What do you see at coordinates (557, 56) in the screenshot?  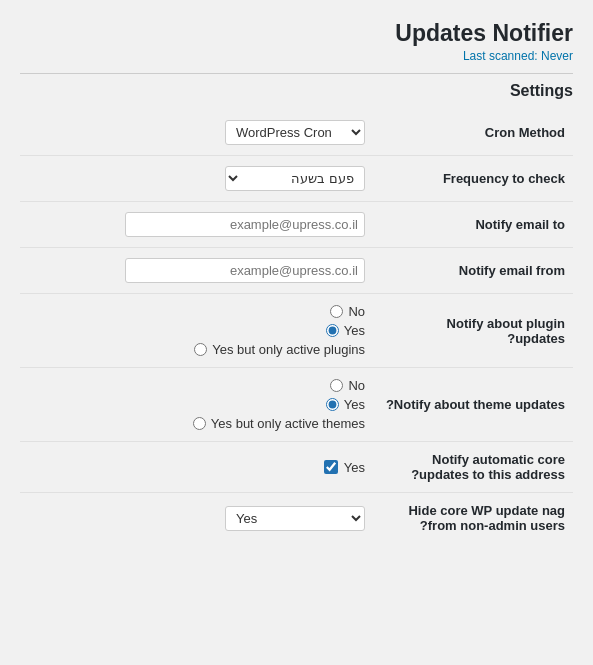 I see `last-scanned-value: Never` at bounding box center [557, 56].